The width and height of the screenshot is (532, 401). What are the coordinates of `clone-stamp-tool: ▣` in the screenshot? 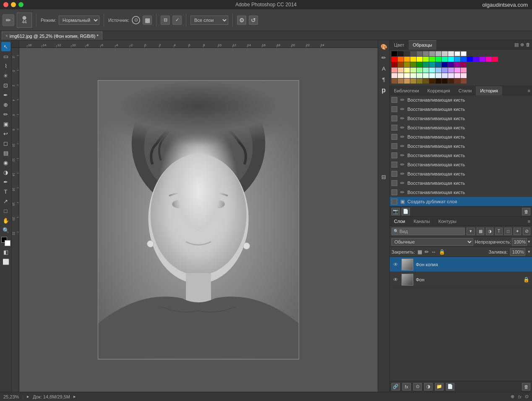 It's located at (6, 124).